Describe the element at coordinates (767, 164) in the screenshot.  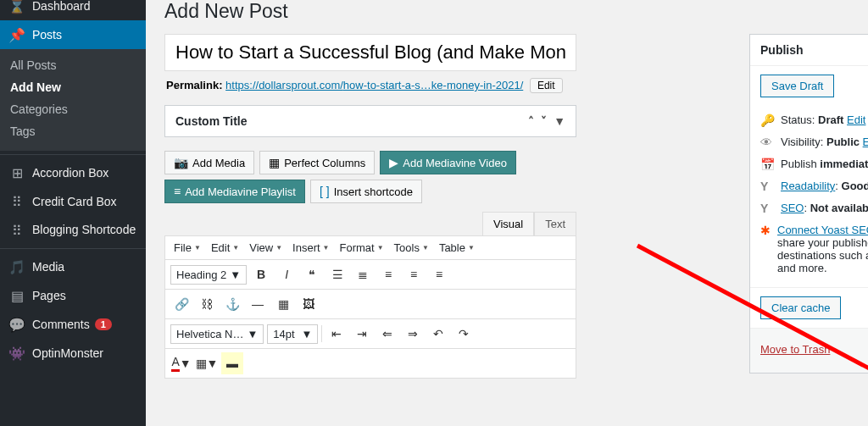
I see `calendar-icon: 📅` at that location.